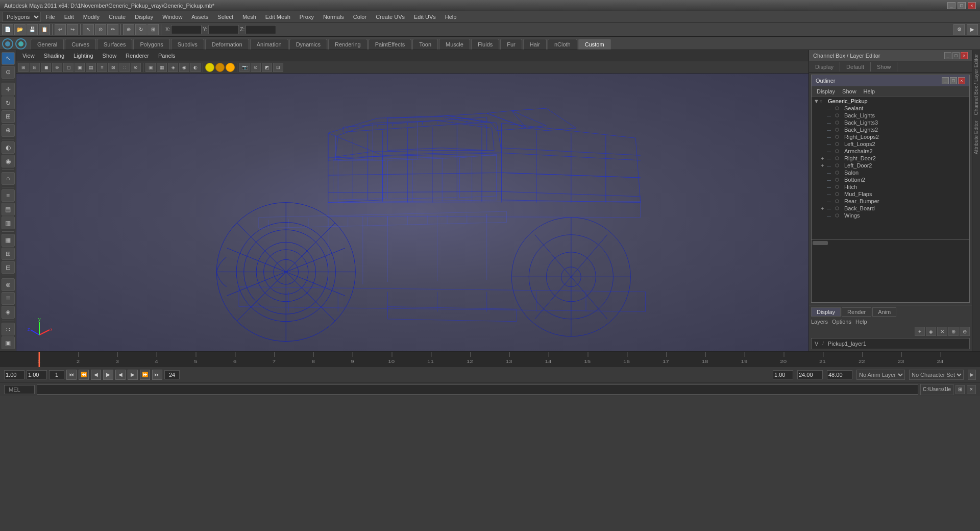 This screenshot has height=531, width=980. I want to click on outliner-item-back-lights: — ⬡ Back_Lights, so click(890, 115).